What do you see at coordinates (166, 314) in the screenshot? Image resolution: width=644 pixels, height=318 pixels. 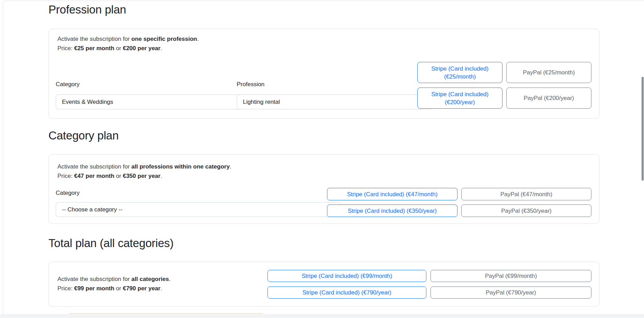 I see `bottom-accent-line` at bounding box center [166, 314].